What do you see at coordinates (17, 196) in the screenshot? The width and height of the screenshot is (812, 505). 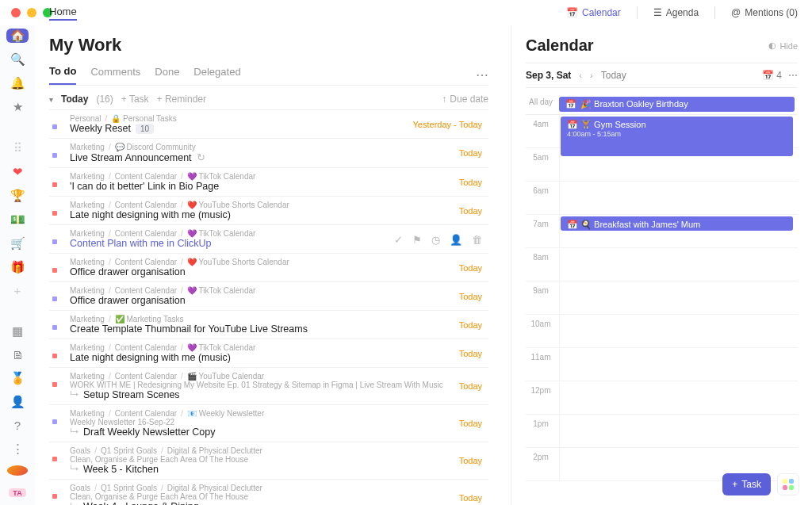 I see `trophy-icon: 🏆` at bounding box center [17, 196].